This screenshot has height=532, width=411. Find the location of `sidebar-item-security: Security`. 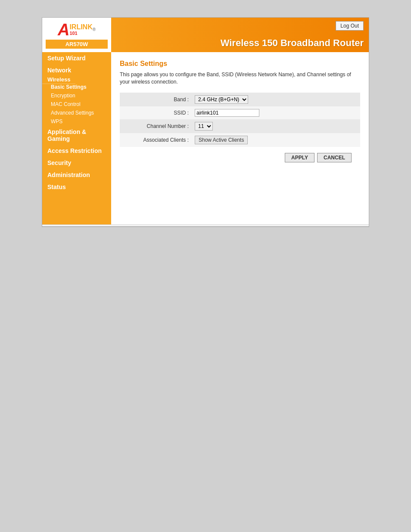

sidebar-item-security: Security is located at coordinates (77, 163).